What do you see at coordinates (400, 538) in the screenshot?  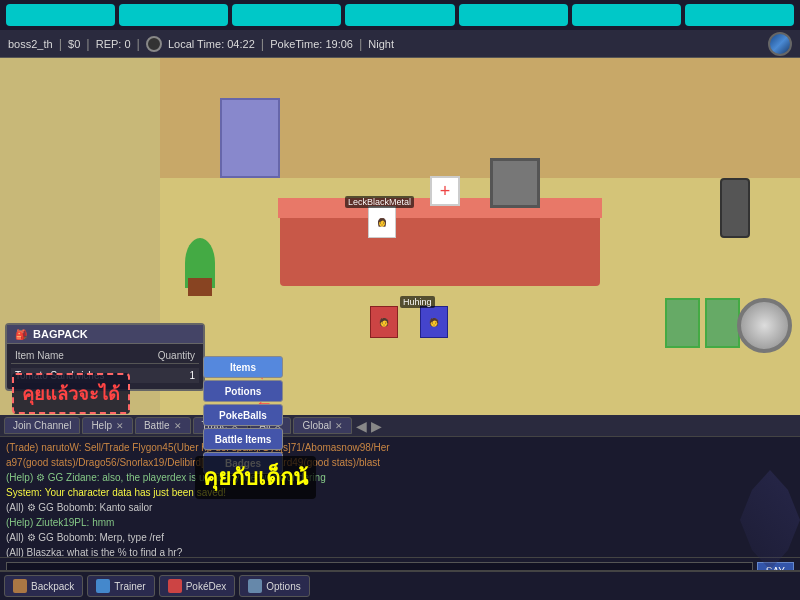 I see `chat-line-7: (All) ⚙ GG Bobomb: Merp, type /ref` at bounding box center [400, 538].